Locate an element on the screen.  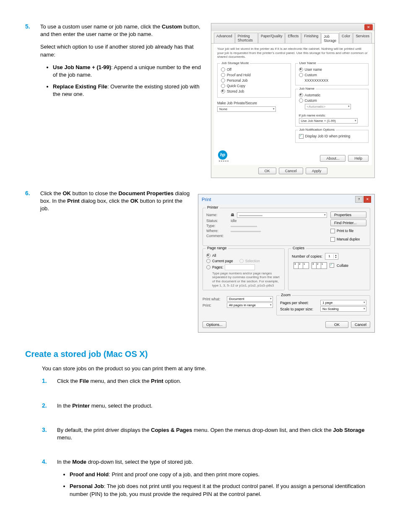
name-label: Name: is located at coordinates (217, 215).